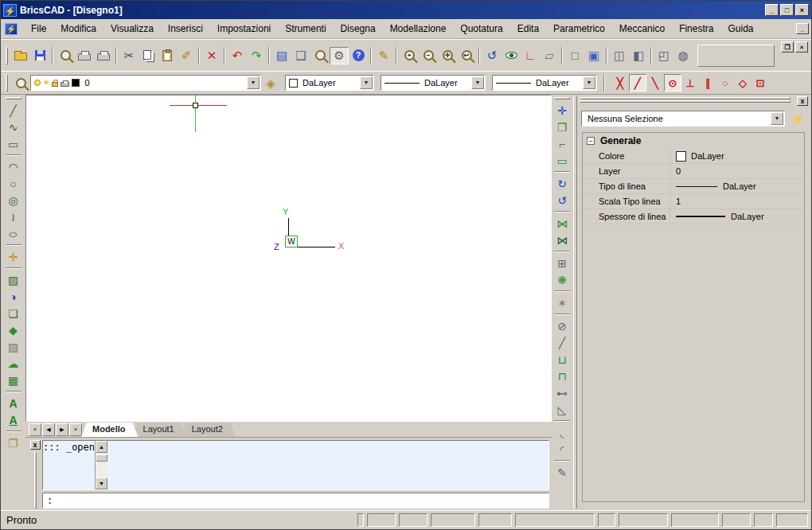  What do you see at coordinates (549, 56) in the screenshot?
I see `named-views-button: ▱` at bounding box center [549, 56].